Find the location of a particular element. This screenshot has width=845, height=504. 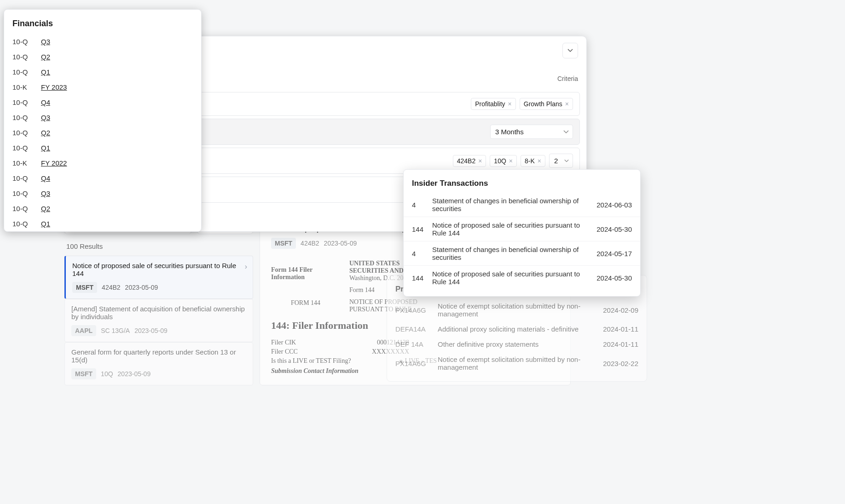

chevron-right-icon: › is located at coordinates (246, 267).